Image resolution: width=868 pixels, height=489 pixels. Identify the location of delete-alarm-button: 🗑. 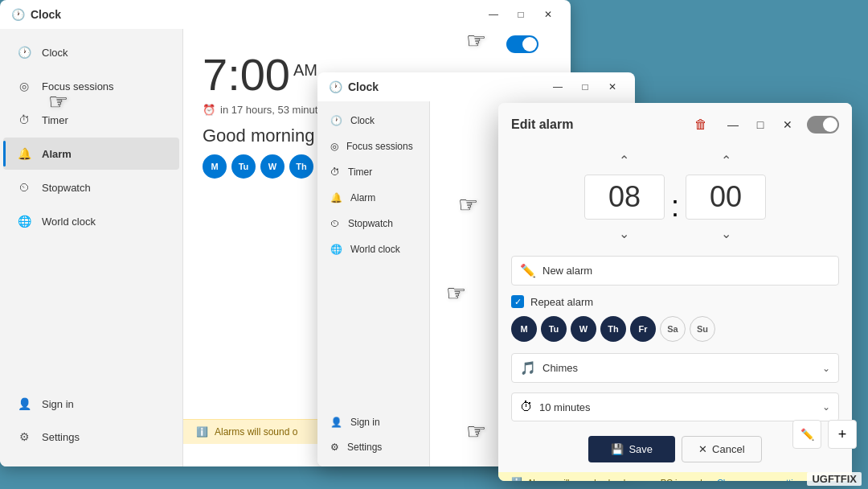
(701, 125).